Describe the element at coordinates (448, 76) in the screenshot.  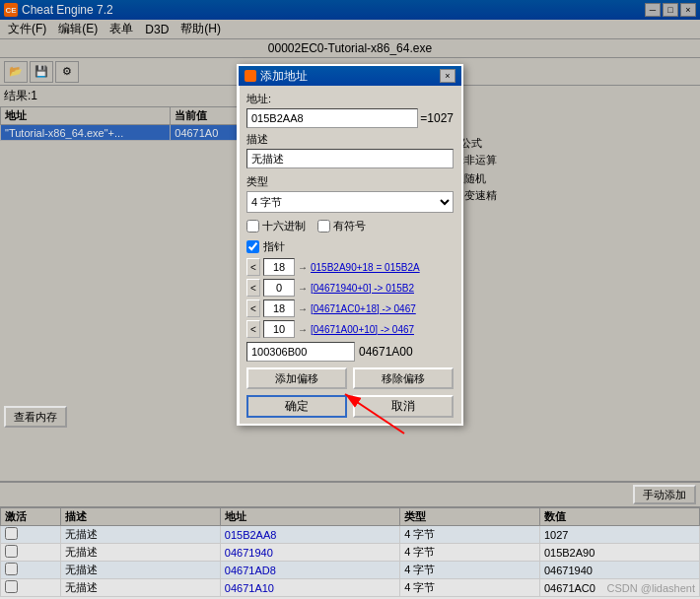
I see `modal-close-button: ×` at that location.